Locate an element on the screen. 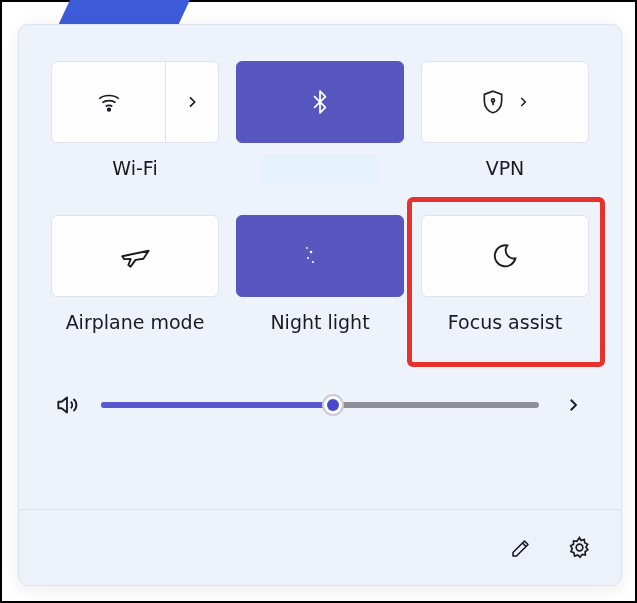  shield-lock-icon is located at coordinates (493, 102).